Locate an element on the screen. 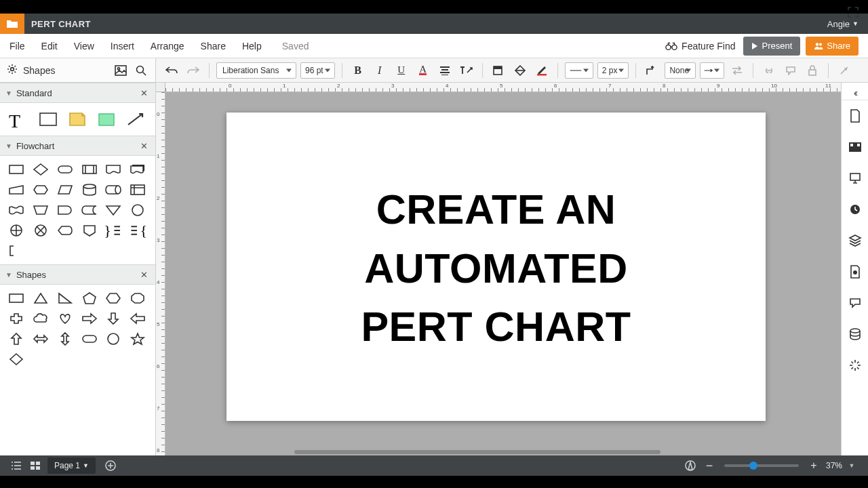 This screenshot has height=488, width=868. zoom-percent-label: 37% is located at coordinates (834, 466).